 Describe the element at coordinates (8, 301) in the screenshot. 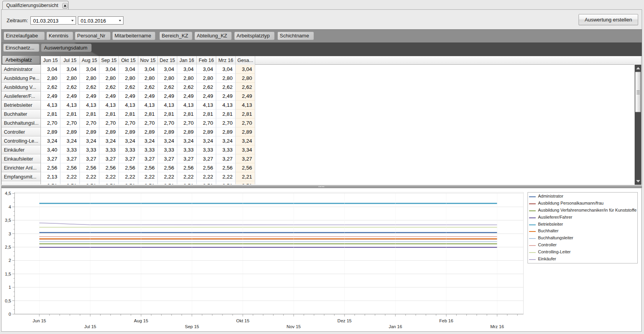

I see `svg-text: 0,5` at that location.